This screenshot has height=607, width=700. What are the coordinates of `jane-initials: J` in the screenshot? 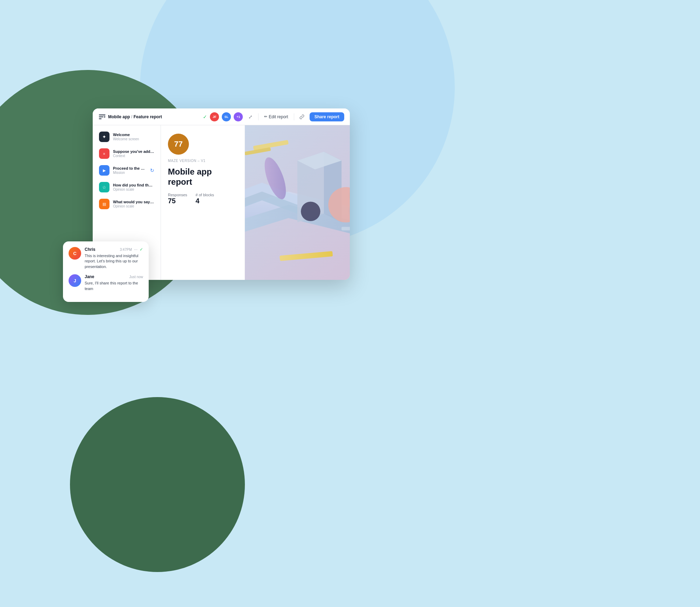 It's located at (75, 281).